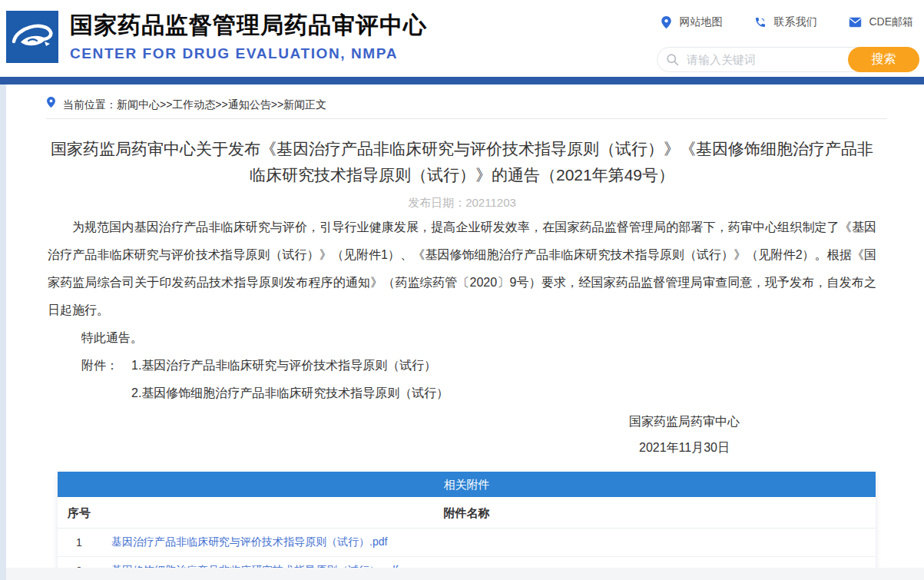  What do you see at coordinates (305, 104) in the screenshot?
I see `breadcrumb-item-article: 新闻正文` at bounding box center [305, 104].